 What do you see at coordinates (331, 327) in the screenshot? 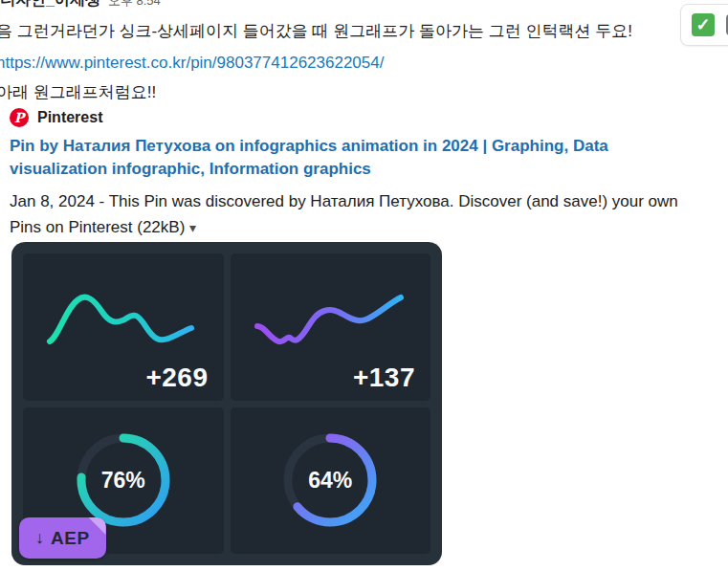
I see `line-chart-widget-2: +137` at bounding box center [331, 327].